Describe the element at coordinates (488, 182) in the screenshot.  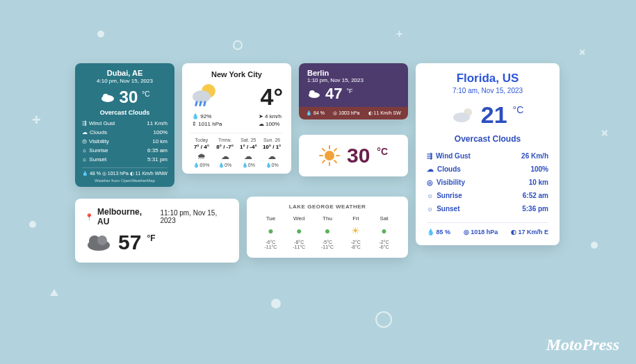
I see `stats-list: ⇶Wind Gust26 Km/h ☁Clouds100% ◎Visibilit…` at that location.